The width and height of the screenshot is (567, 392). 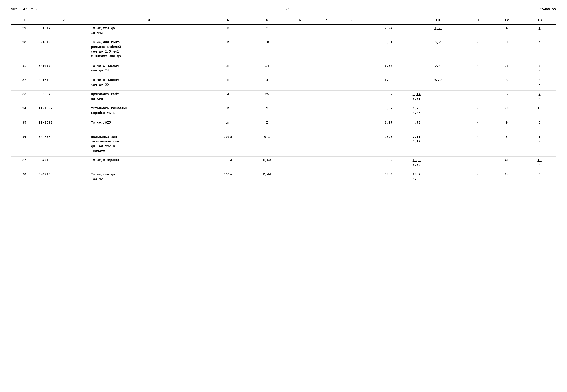 I want to click on row-num: 37, so click(x=24, y=163).